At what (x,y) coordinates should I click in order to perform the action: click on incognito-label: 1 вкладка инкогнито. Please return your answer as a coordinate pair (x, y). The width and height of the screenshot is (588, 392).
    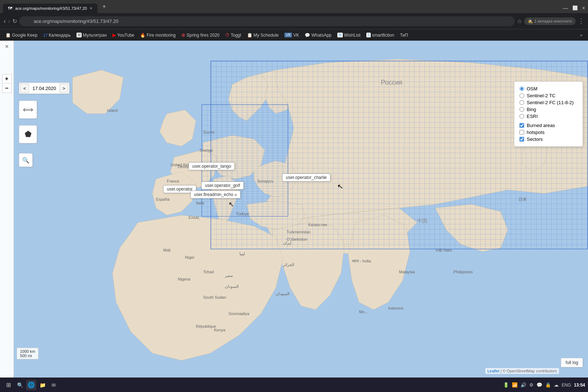
    Looking at the image, I should click on (553, 21).